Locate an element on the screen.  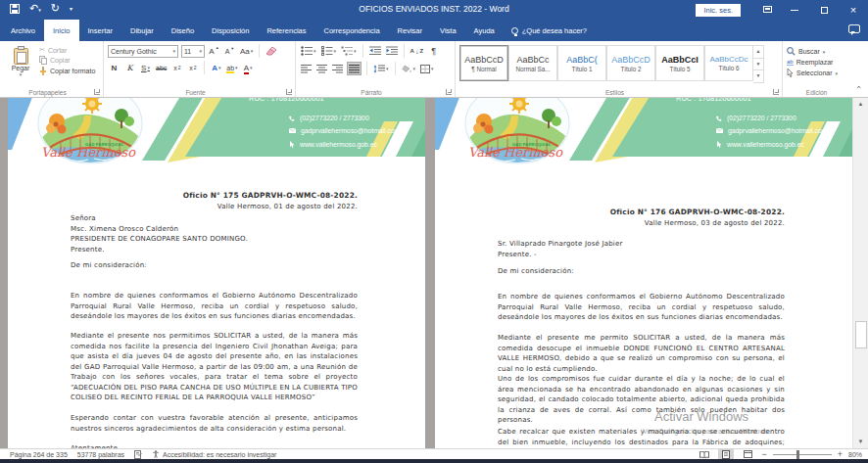
close-button: × is located at coordinates (853, 10).